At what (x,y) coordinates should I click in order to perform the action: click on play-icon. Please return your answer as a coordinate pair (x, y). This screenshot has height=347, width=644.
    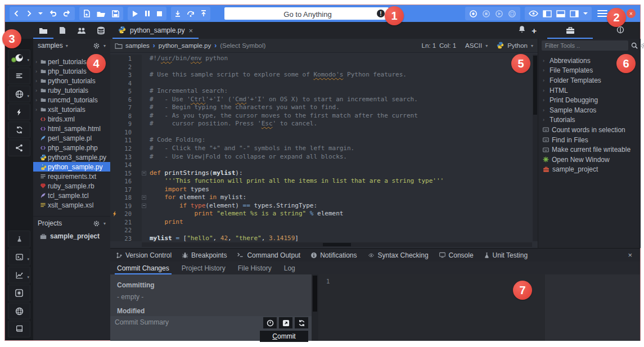
    Looking at the image, I should click on (135, 13).